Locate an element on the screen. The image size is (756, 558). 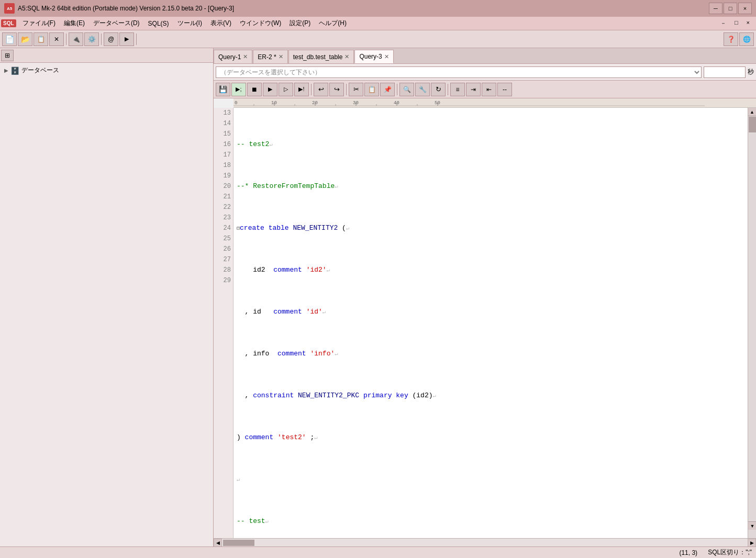
line-num-18: 18 is located at coordinates (223, 165).